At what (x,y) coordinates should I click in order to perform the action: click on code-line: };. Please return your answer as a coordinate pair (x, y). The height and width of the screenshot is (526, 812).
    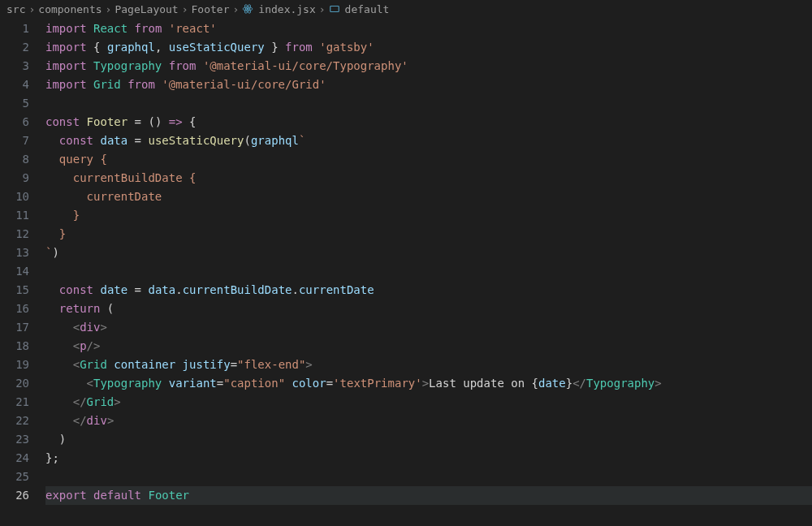
    Looking at the image, I should click on (429, 458).